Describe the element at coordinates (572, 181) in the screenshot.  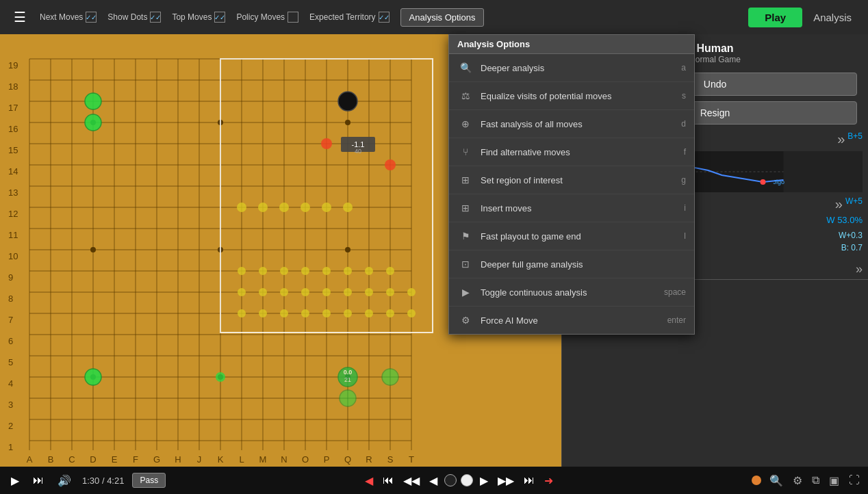
I see `dropdown-item-set-region: ⊞ Set region of interest g` at that location.